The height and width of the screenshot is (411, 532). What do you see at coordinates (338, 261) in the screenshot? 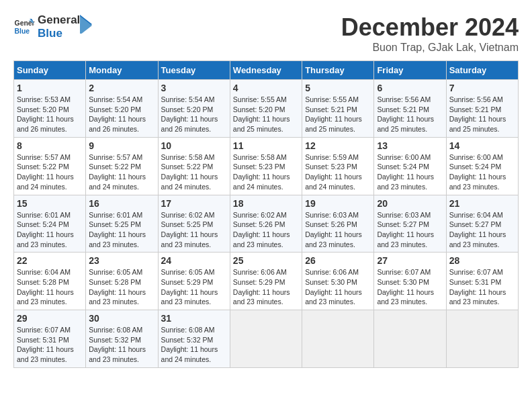
I see `day-number: 26` at bounding box center [338, 261].